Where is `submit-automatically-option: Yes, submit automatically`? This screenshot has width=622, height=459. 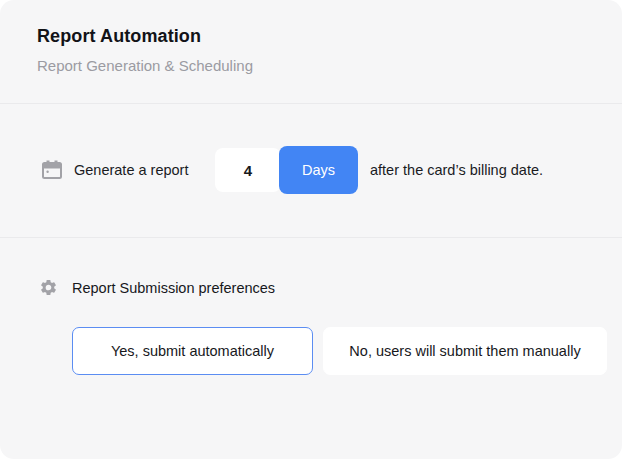 submit-automatically-option: Yes, submit automatically is located at coordinates (192, 351).